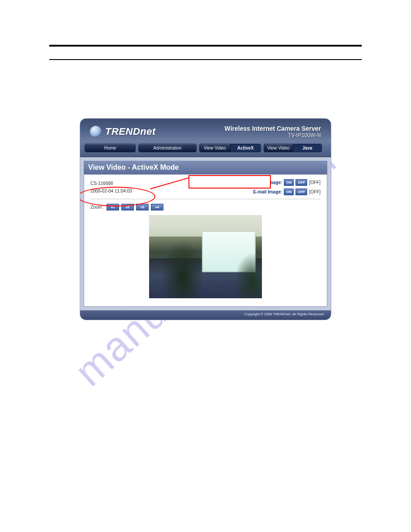 The width and height of the screenshot is (411, 532). What do you see at coordinates (273, 132) in the screenshot?
I see `header-right: Wireless Internet Camera Server TV-IP100…` at bounding box center [273, 132].